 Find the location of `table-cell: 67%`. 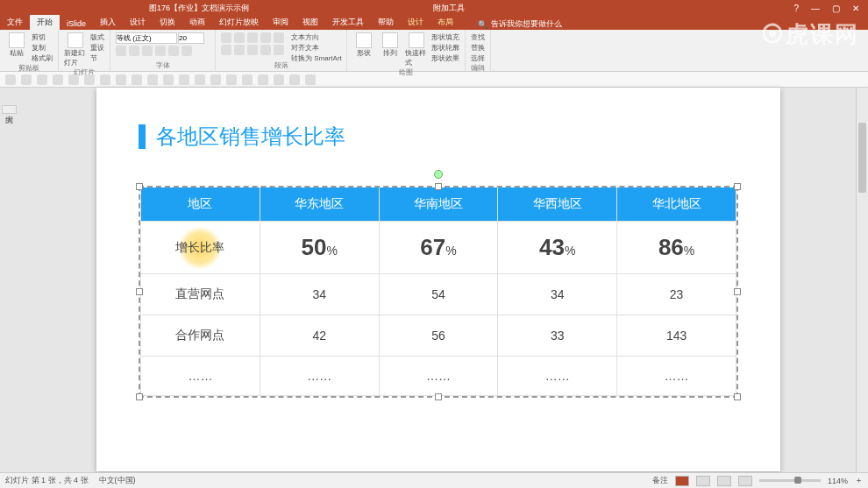

table-cell: 67% is located at coordinates (438, 248).